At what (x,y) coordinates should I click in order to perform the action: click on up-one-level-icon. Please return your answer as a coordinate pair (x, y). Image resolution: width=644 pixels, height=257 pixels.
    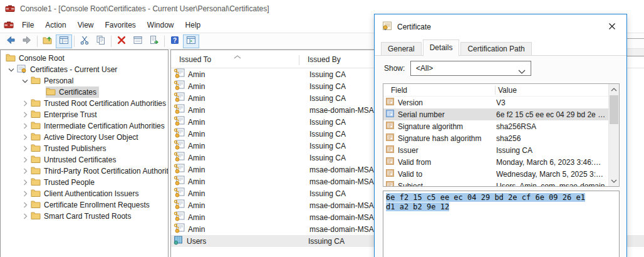
    Looking at the image, I should click on (48, 41).